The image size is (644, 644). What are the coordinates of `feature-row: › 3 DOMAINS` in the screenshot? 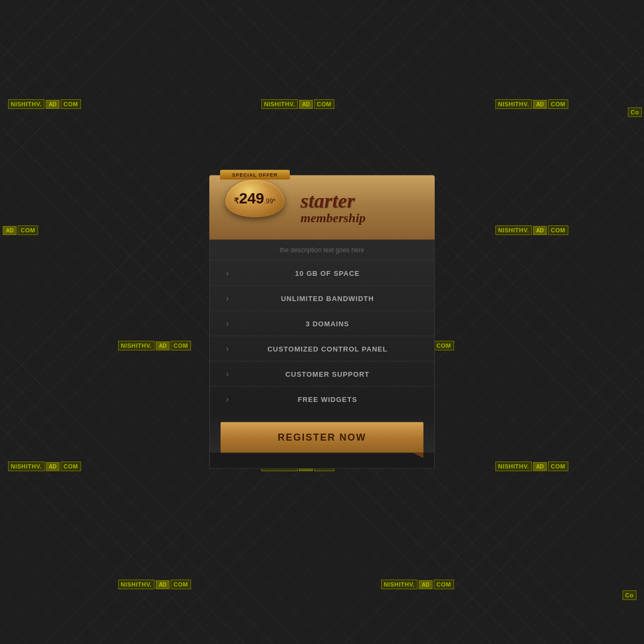 It's located at (322, 324).